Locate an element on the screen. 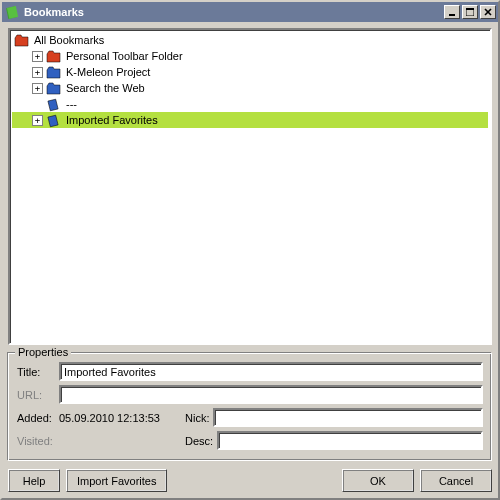  tree-item-label: Personal Toolbar Folder is located at coordinates (124, 56).